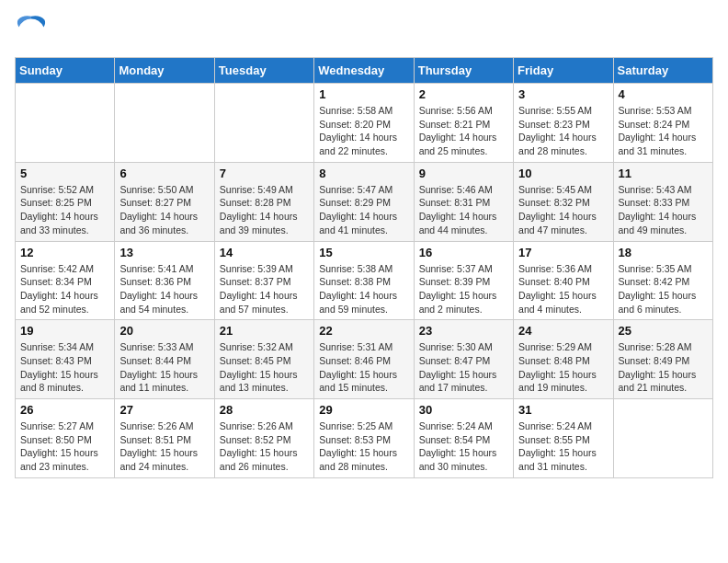  I want to click on day-info: Sunrise: 5:46 AMSunset: 8:31 PMDaylight:…, so click(463, 210).